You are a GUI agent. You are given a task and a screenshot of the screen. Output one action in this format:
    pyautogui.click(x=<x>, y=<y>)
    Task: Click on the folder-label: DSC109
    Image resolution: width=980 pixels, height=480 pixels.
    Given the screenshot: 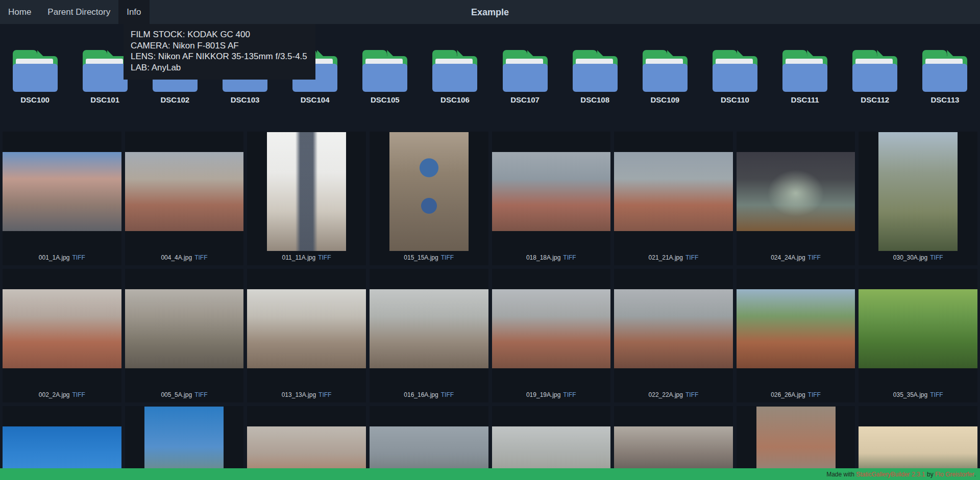 What is the action you would take?
    pyautogui.click(x=665, y=100)
    